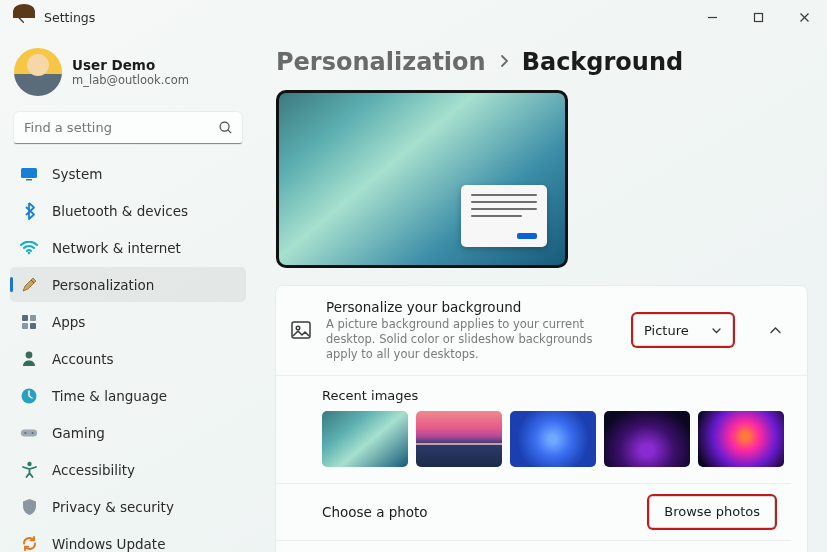  Describe the element at coordinates (603, 62) in the screenshot. I see `breadcrumb-current: Background` at that location.